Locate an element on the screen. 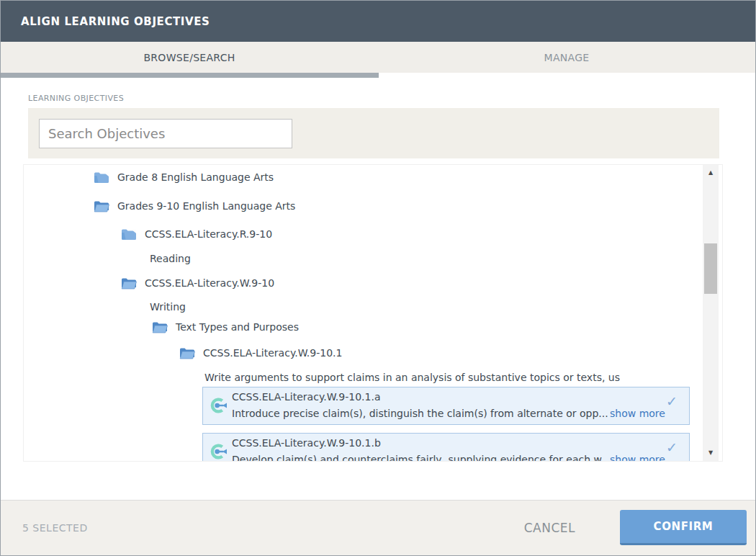  tree-folder-ccss-w-9-10: CCSS.ELA-Literacy.W.9-10 is located at coordinates (197, 283).